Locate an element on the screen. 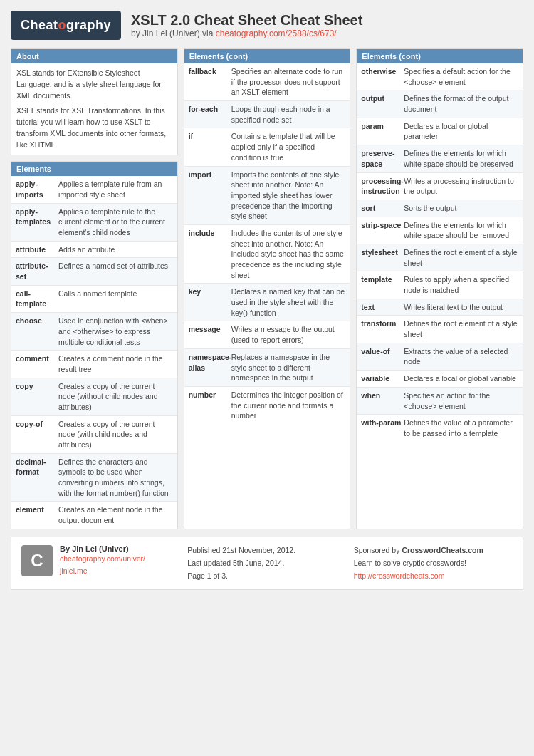 This screenshot has height=756, width=534. table-row: preserve-spaceDefines the elements for w… is located at coordinates (440, 159).